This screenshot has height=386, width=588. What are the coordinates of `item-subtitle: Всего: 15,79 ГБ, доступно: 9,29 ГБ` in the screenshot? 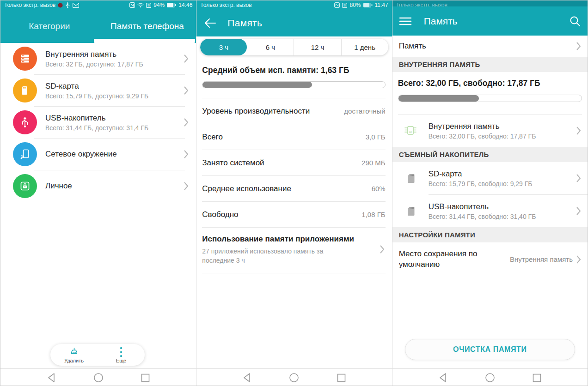 It's located at (115, 96).